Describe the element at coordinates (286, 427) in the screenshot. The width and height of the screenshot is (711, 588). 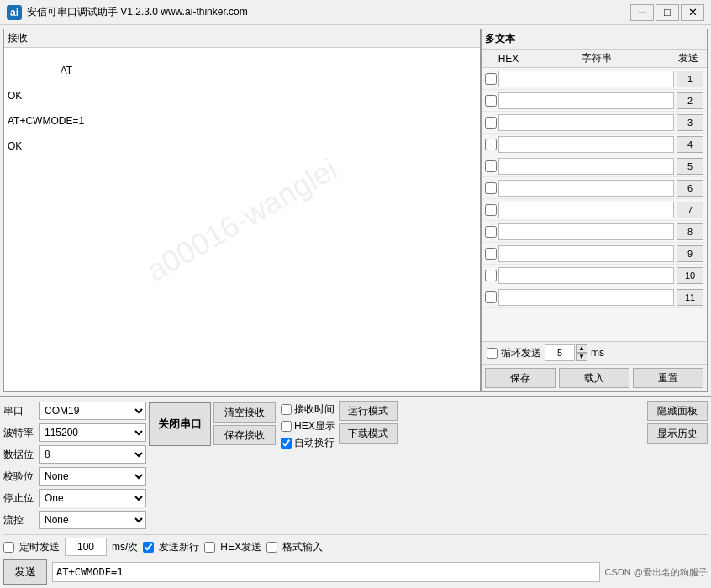
I see `hex-display-checkbox` at that location.